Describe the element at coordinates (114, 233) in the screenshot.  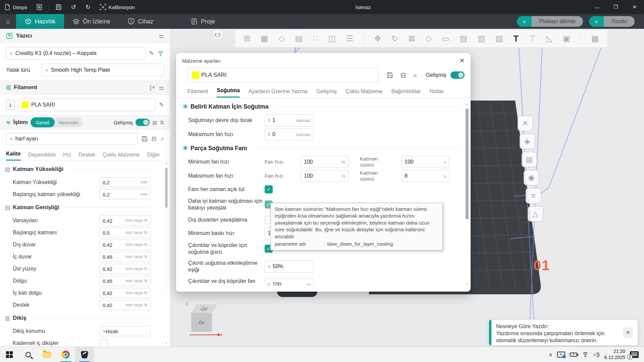
I see `setting-value: 0,5` at that location.